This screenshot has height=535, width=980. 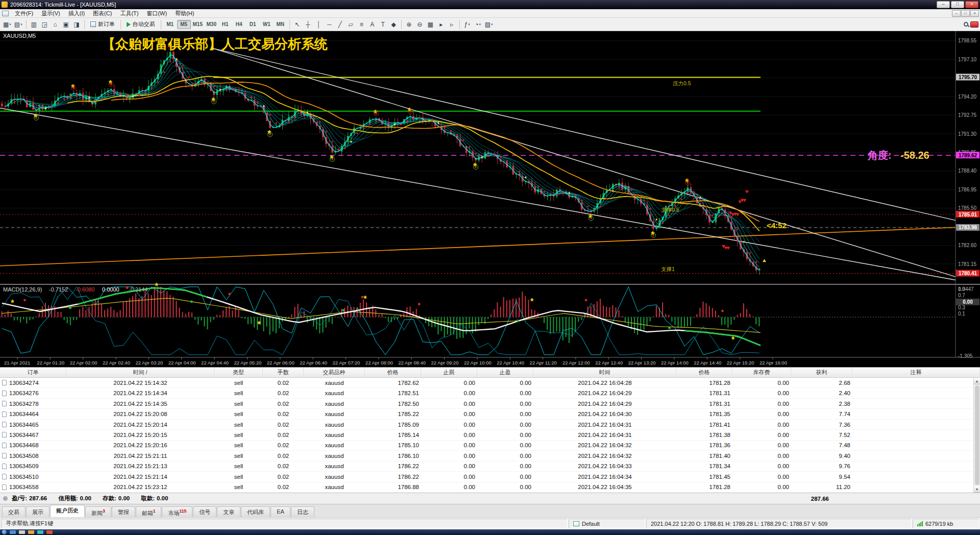 What do you see at coordinates (7, 25) in the screenshot?
I see `new-chart-button: ▦▾` at bounding box center [7, 25].